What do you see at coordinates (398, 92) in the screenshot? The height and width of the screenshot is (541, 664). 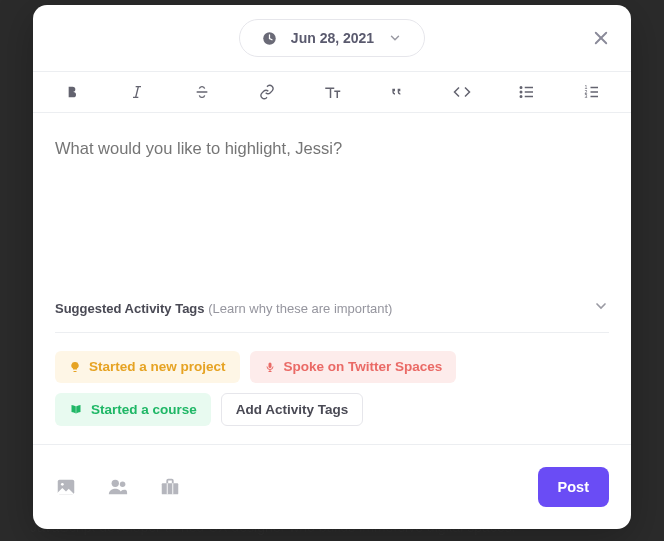 I see `quote-button` at bounding box center [398, 92].